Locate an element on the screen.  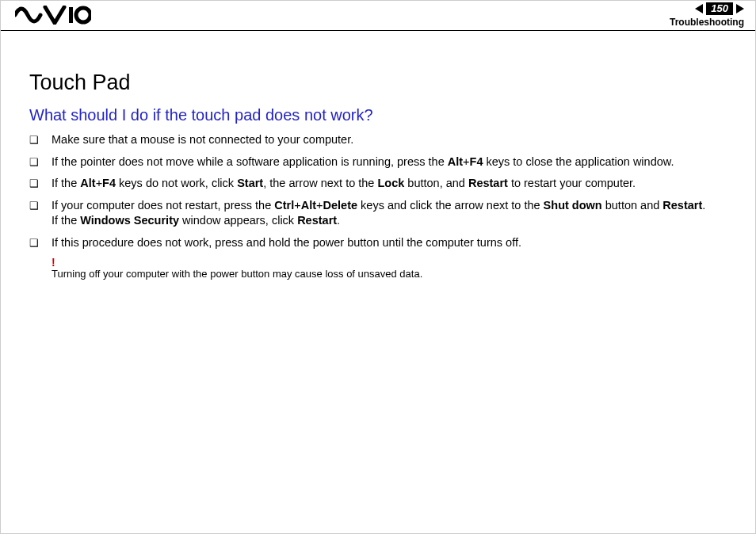
page-nav: 150 Troubleshooting is located at coordinates (707, 15).